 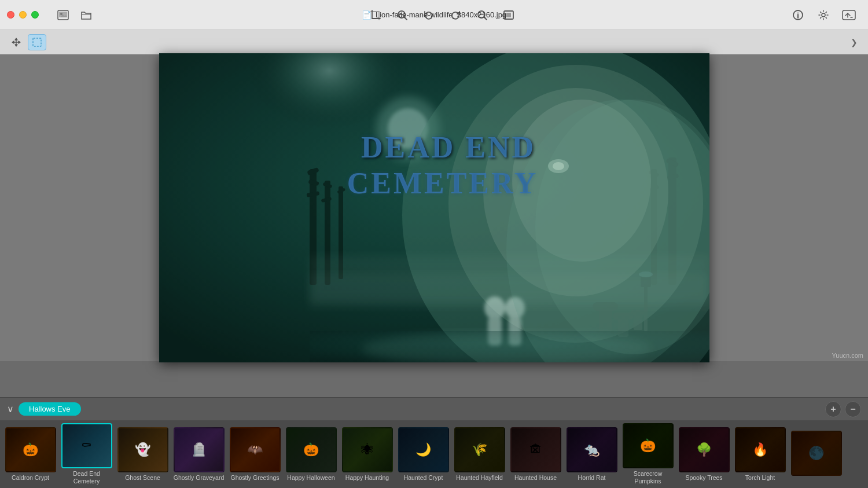 What do you see at coordinates (87, 446) in the screenshot?
I see `thumbnail-icon-dead-end-cemetery: ⚰` at bounding box center [87, 446].